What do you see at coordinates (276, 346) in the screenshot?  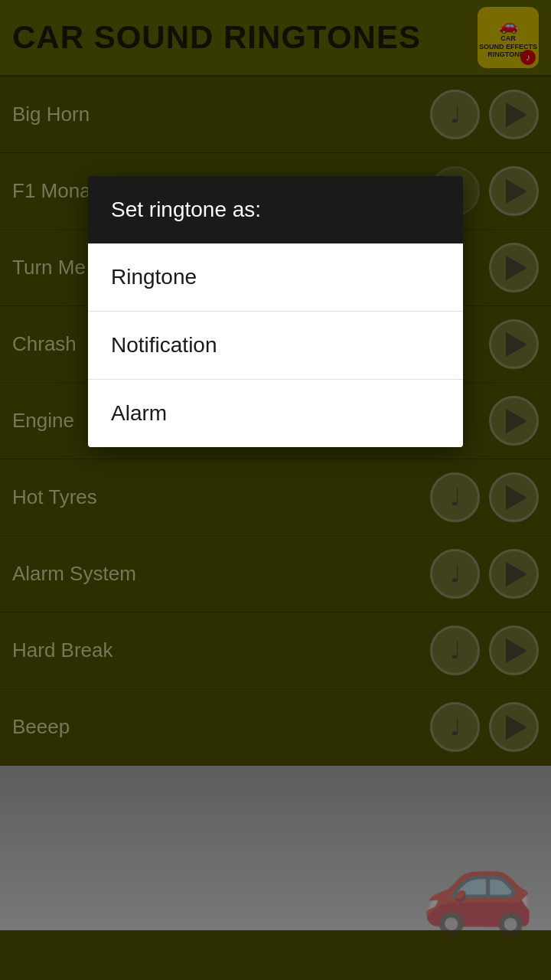 I see `notification-option: Notification` at bounding box center [276, 346].